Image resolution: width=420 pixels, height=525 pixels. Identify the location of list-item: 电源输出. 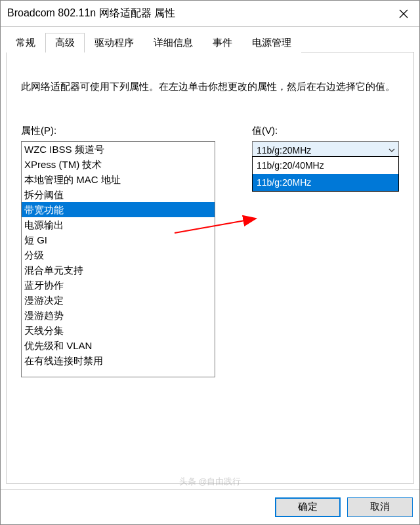
(118, 224).